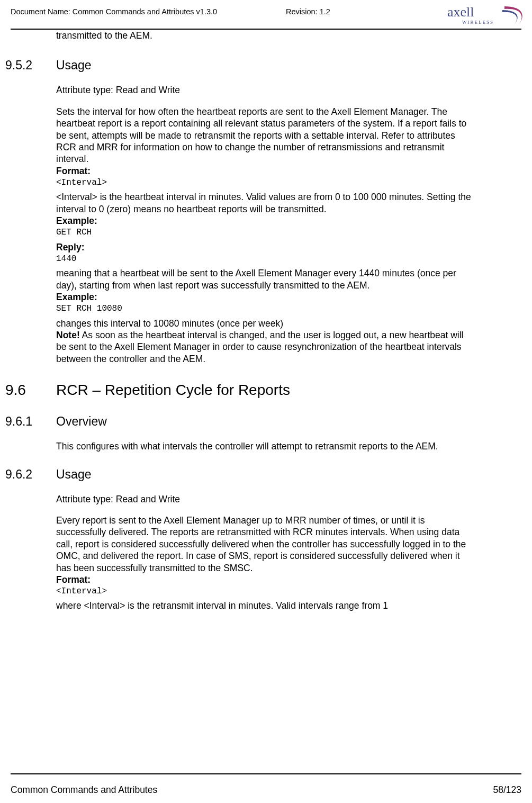  What do you see at coordinates (31, 421) in the screenshot?
I see `heading-number: 9.6.1` at bounding box center [31, 421].